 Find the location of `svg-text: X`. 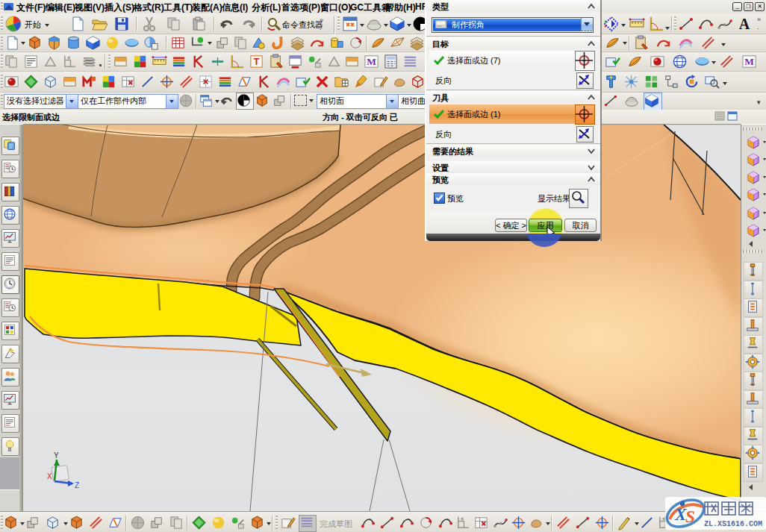

svg-text: X is located at coordinates (49, 476).